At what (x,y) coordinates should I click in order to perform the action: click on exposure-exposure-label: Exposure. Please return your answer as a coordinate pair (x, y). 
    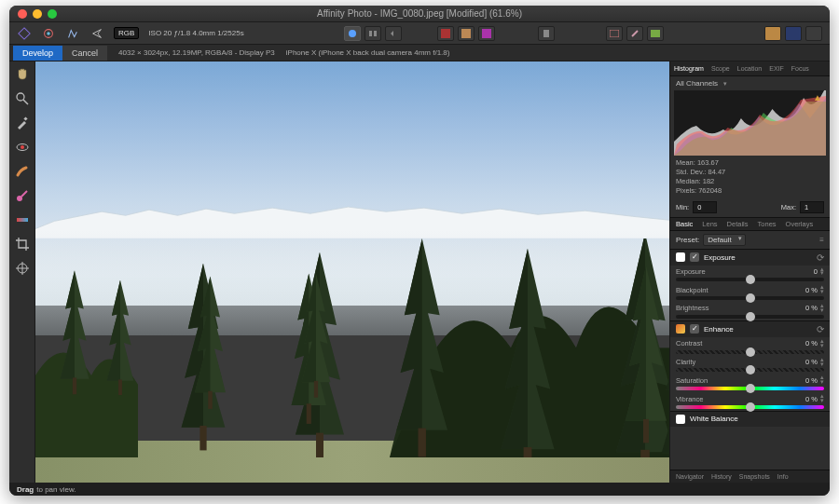
    Looking at the image, I should click on (691, 272).